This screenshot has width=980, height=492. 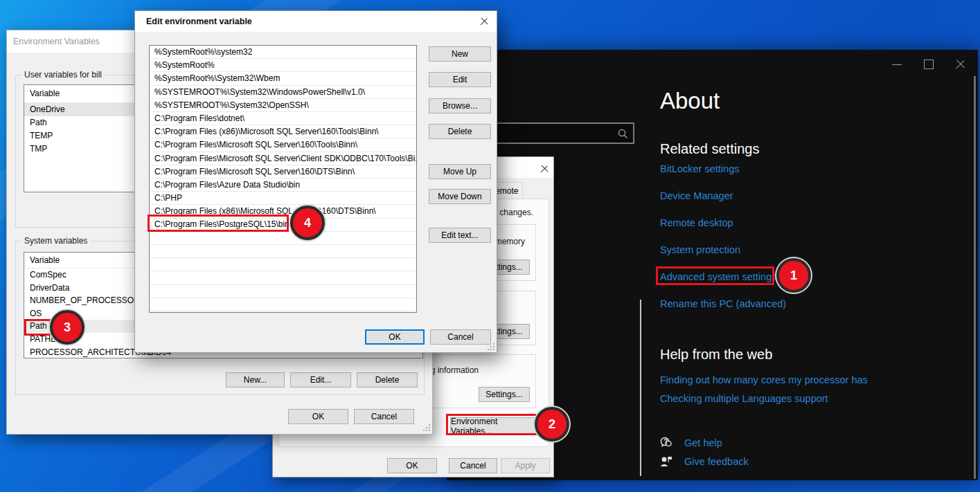 I want to click on related-settings-links: BitLocker settingsDevice ManagerRemote d…, so click(x=723, y=244).